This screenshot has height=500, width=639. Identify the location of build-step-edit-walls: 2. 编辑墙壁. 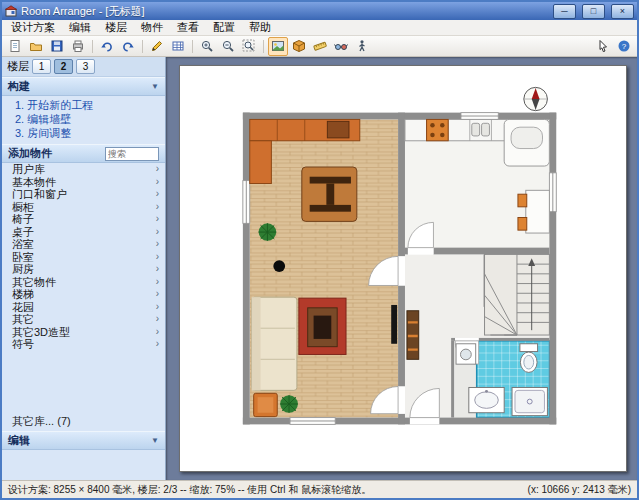
(90, 120).